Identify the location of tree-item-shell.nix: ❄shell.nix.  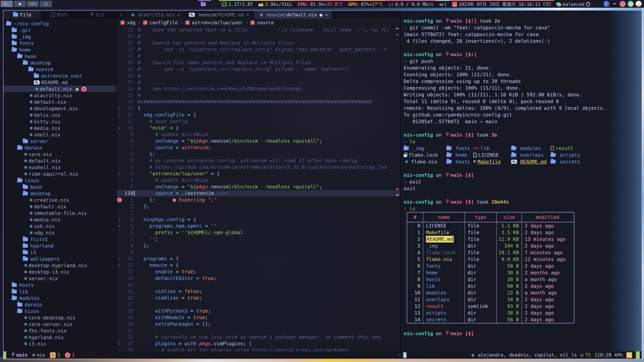
(60, 135).